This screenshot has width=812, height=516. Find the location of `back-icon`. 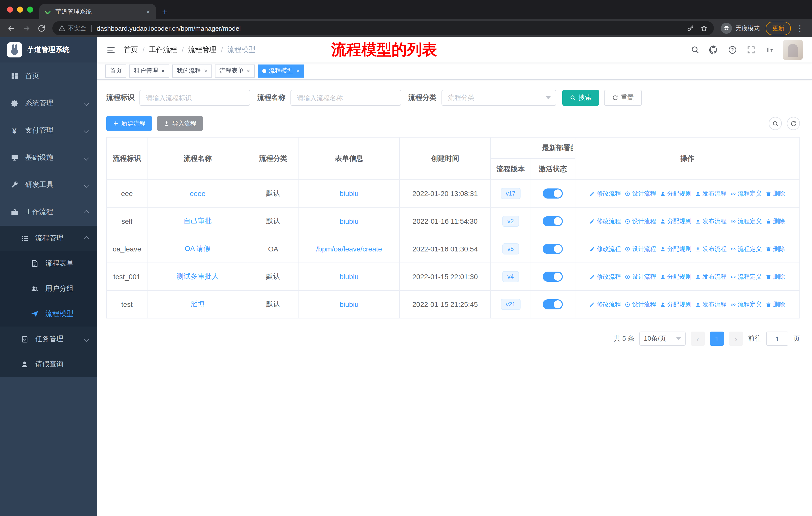

back-icon is located at coordinates (11, 28).